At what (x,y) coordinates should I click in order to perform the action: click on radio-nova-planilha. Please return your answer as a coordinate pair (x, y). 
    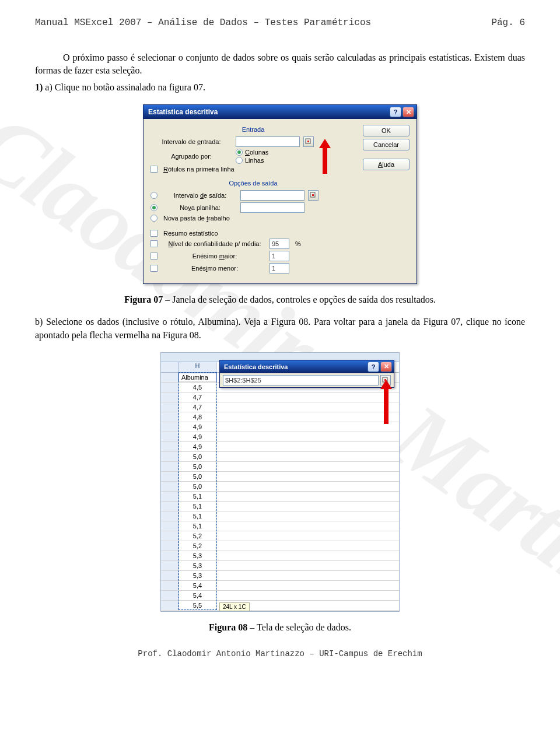
    Looking at the image, I should click on (154, 208).